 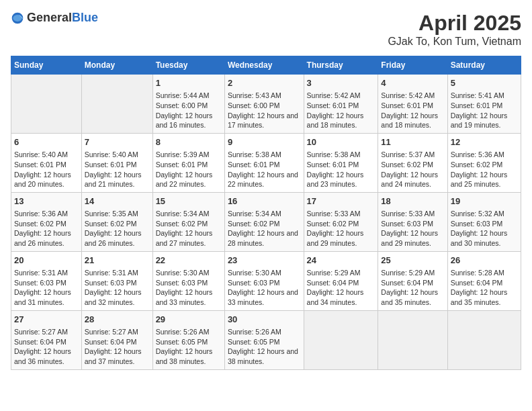 What do you see at coordinates (412, 222) in the screenshot?
I see `table-row: 18Sunrise: 5:33 AMSunset: 6:03 PMDayligh…` at bounding box center [412, 222].